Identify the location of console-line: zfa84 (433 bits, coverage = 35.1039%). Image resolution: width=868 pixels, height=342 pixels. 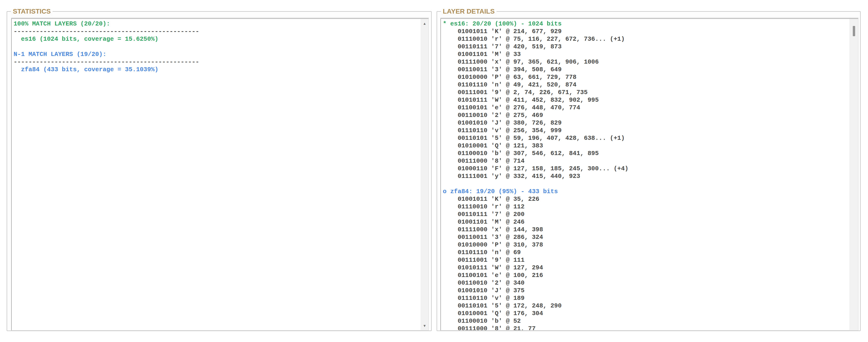
(217, 69).